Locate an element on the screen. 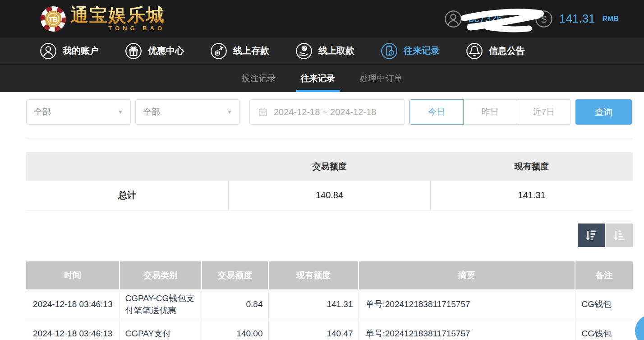 The image size is (644, 340). col-header-time: 时间 is located at coordinates (73, 275).